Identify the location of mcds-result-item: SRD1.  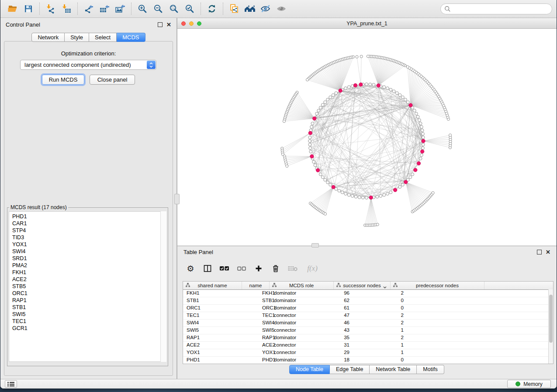
(87, 258).